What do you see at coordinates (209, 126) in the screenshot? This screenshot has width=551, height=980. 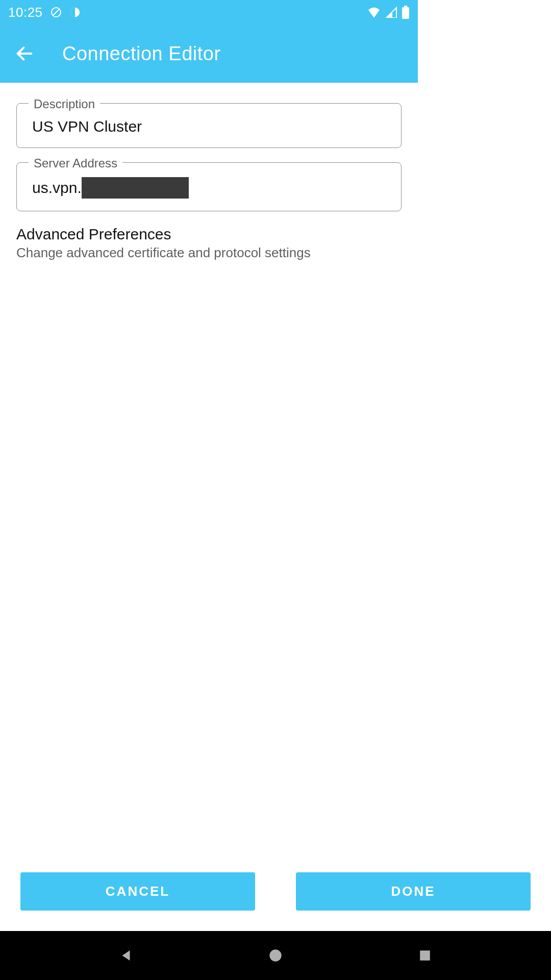 I see `description-field-wrap: Description` at bounding box center [209, 126].